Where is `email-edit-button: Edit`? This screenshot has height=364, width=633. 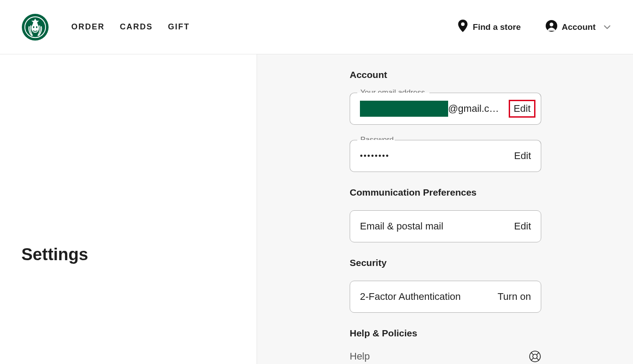
email-edit-button: Edit is located at coordinates (522, 109).